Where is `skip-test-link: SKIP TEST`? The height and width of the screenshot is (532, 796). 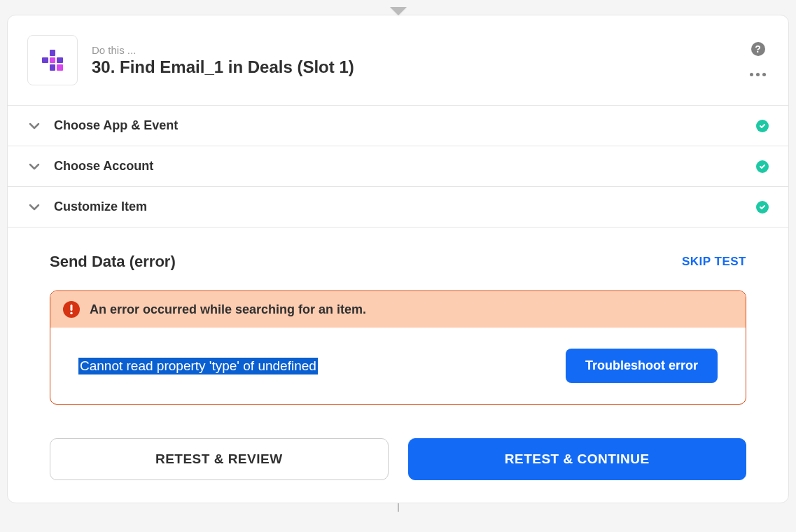
skip-test-link: SKIP TEST is located at coordinates (714, 262).